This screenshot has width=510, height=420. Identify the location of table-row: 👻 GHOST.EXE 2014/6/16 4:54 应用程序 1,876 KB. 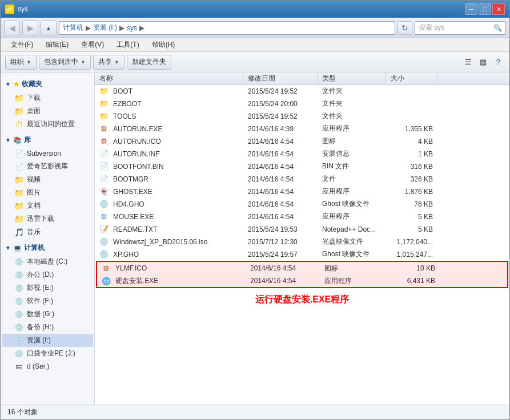
(302, 192).